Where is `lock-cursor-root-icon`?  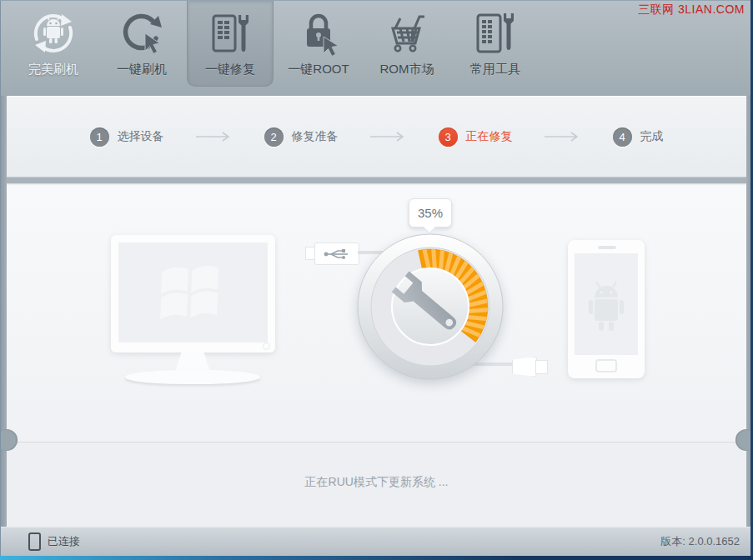 lock-cursor-root-icon is located at coordinates (319, 33).